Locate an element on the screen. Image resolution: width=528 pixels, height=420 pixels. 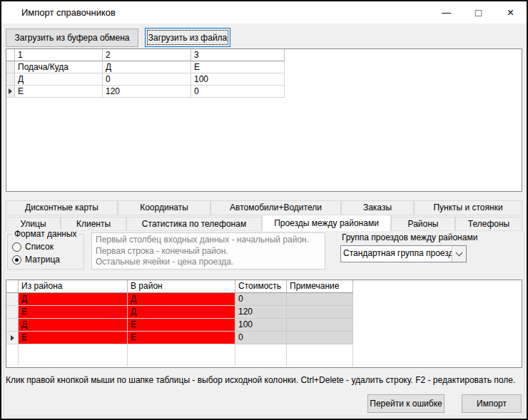
trip-group-label: Группа проездов между районами is located at coordinates (410, 237).